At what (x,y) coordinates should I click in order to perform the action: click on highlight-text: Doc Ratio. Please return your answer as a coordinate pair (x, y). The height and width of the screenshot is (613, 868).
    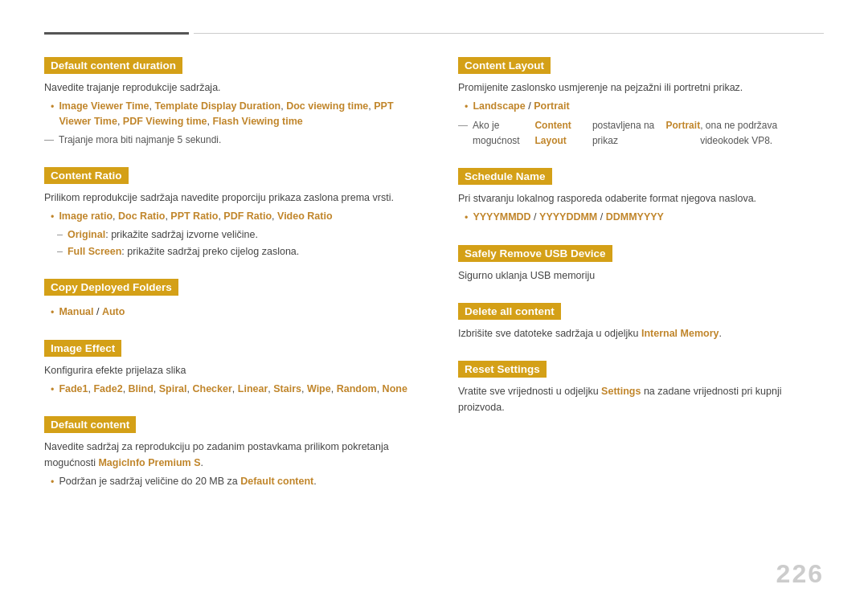
    Looking at the image, I should click on (141, 216).